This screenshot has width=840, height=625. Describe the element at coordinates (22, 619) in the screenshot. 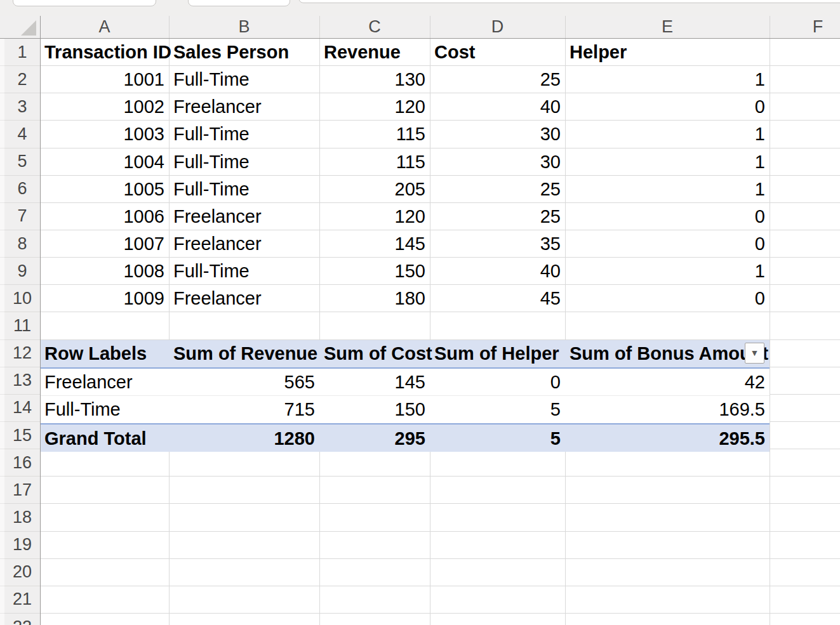

I see `row-header-22: 22` at that location.